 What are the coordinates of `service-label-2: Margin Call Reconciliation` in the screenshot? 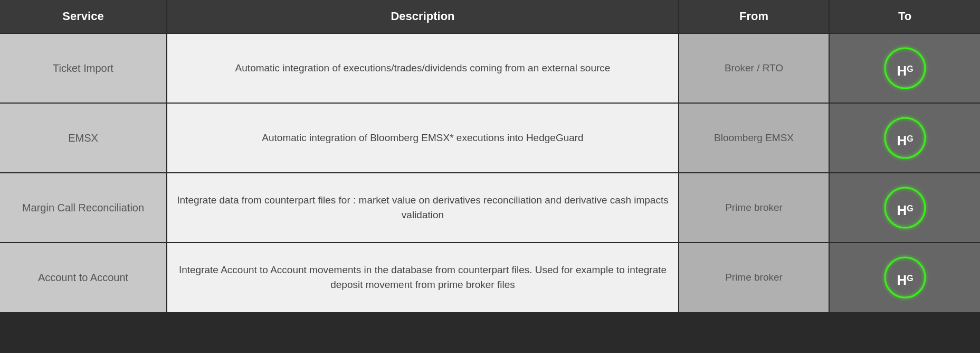 It's located at (83, 208).